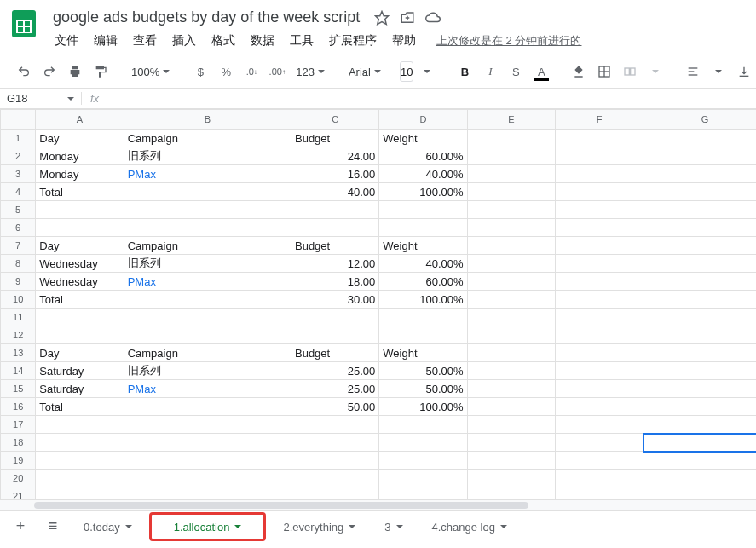 This screenshot has height=548, width=756. What do you see at coordinates (19, 264) in the screenshot?
I see `row-header: 8` at bounding box center [19, 264].